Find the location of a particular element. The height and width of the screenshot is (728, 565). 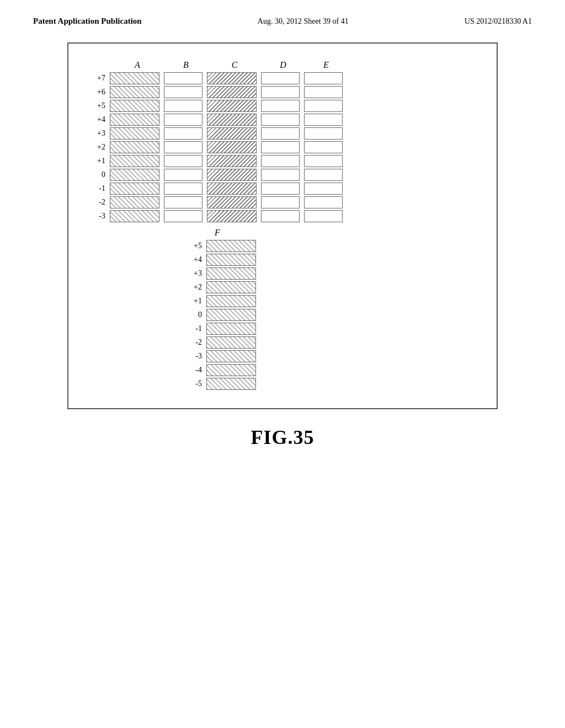

bottom-row: -4 is located at coordinates (332, 370).